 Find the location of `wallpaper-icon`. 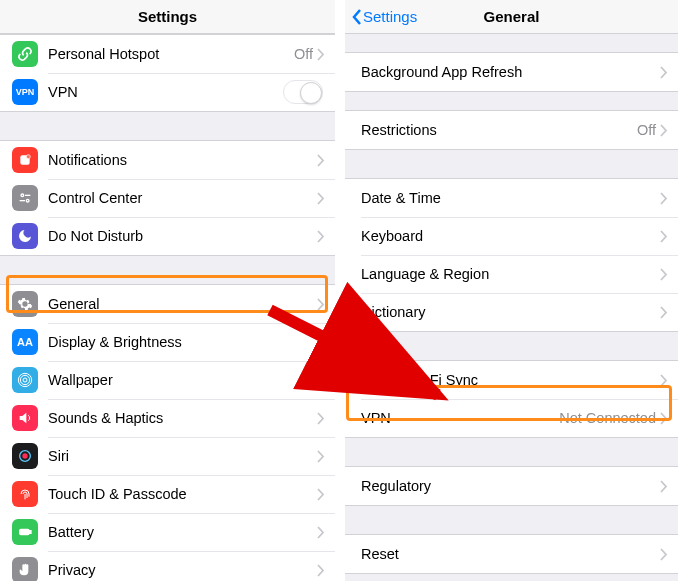

wallpaper-icon is located at coordinates (25, 380).